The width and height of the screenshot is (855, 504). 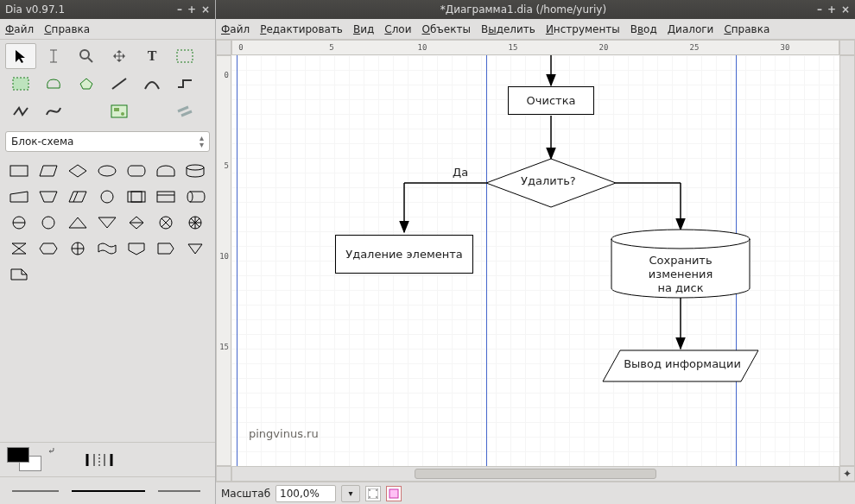 I want to click on shape-tape, so click(x=107, y=249).